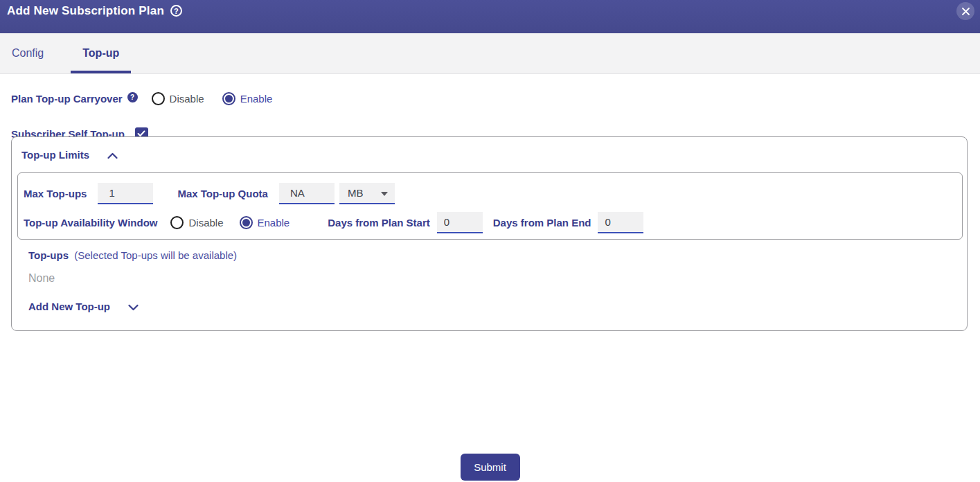  I want to click on topups-hint: (Selected Top-ups will be available), so click(155, 255).